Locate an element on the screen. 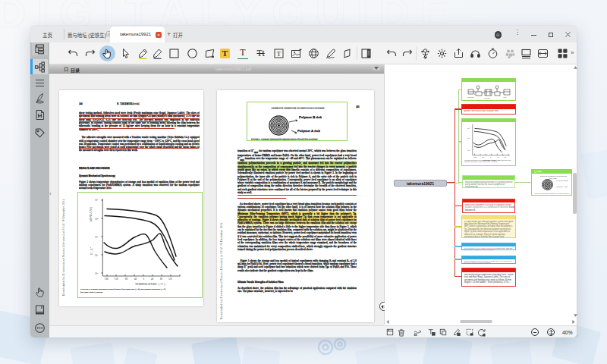 The image size is (607, 364). svg-text: 10⁸ is located at coordinates (96, 219).